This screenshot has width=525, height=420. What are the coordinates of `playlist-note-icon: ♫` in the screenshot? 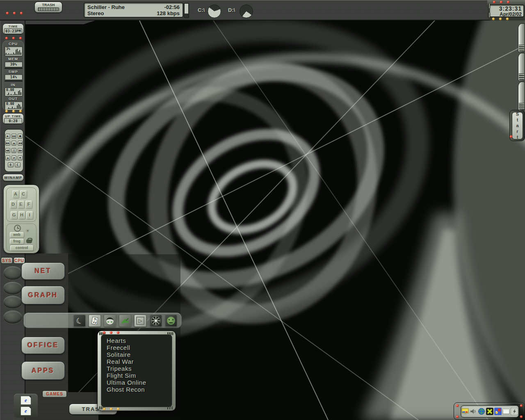 It's located at (95, 321).